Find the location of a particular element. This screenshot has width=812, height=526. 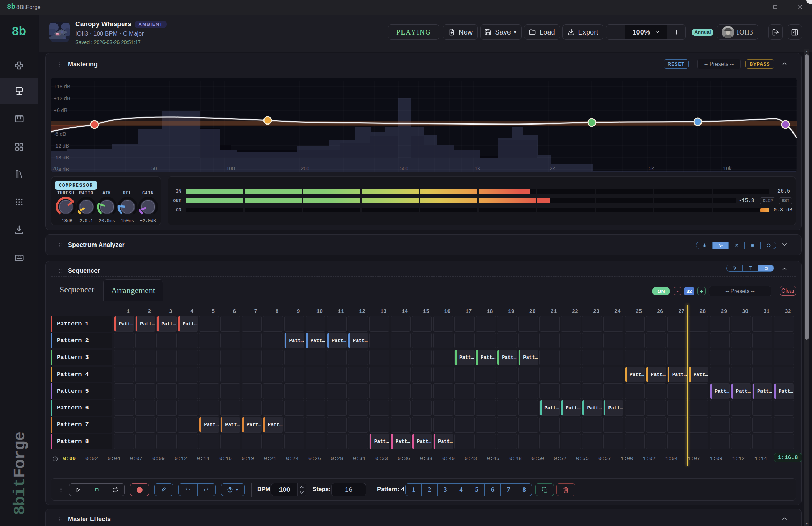

svg-text: +18 dB is located at coordinates (62, 87).